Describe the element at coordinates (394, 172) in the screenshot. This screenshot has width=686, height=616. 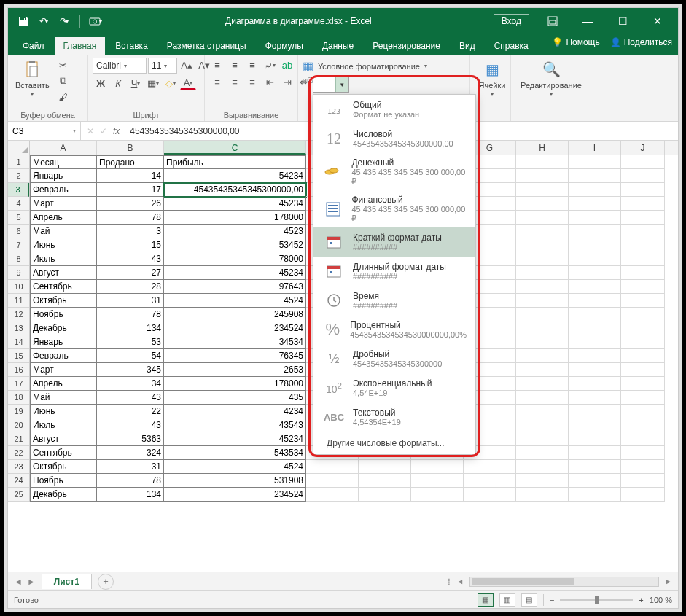
I see `format-option-currency: Денежный45 435 435 345 345 300 000,00 ₽` at that location.